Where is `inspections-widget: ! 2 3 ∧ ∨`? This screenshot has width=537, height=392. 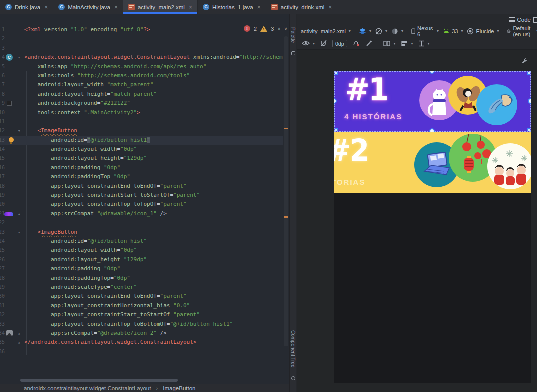 inspections-widget: ! 2 3 ∧ ∨ is located at coordinates (265, 28).